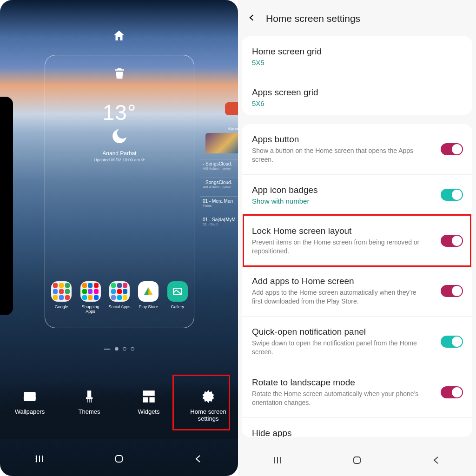 This screenshot has height=476, width=476. Describe the element at coordinates (357, 392) in the screenshot. I see `setting-rotate-to-landscape-mode: Rotate to landscape modeRotate the Home …` at that location.